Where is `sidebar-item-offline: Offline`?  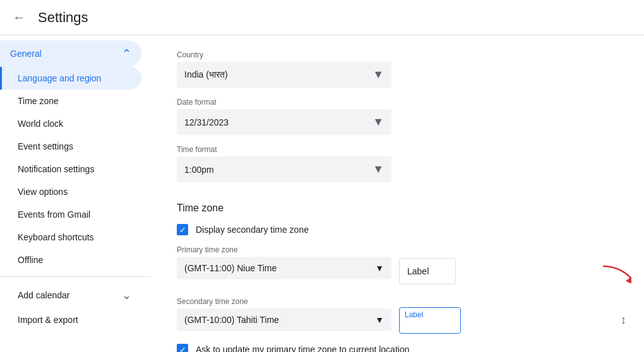
sidebar-item-offline: Offline is located at coordinates (71, 260).